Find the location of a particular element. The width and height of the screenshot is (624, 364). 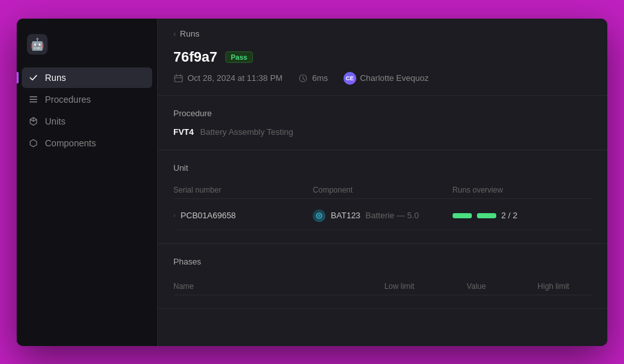

phases-col-low: Low limit is located at coordinates (399, 286).